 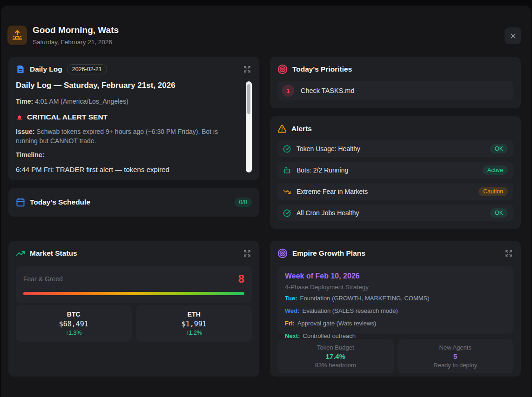 What do you see at coordinates (513, 36) in the screenshot?
I see `close-icon` at bounding box center [513, 36].